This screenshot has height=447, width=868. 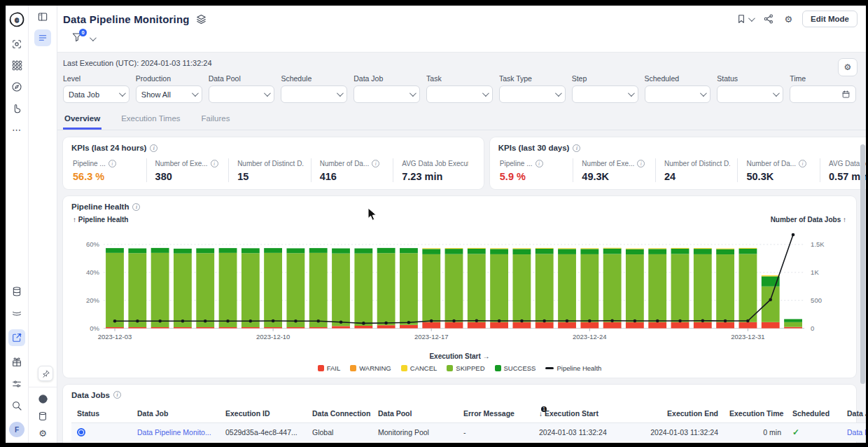 What do you see at coordinates (854, 413) in the screenshot?
I see `col-data-job-type: Data Job... ↑2` at bounding box center [854, 413].